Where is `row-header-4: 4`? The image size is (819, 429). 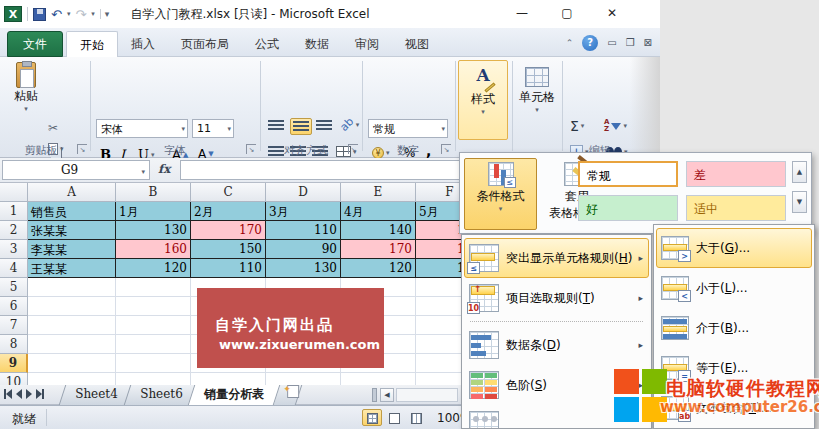
row-header-4: 4 is located at coordinates (14, 268).